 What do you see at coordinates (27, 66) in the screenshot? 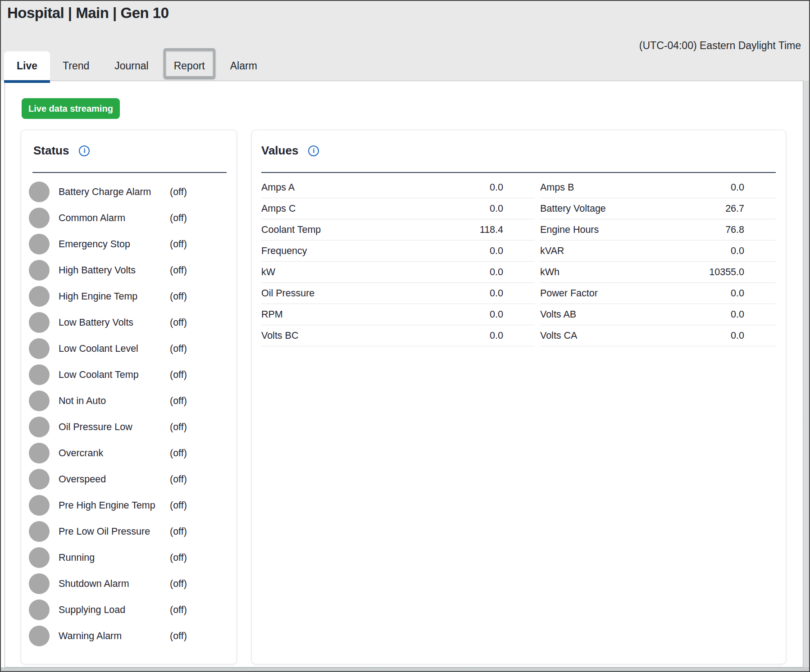
I see `tab-live: Live` at bounding box center [27, 66].